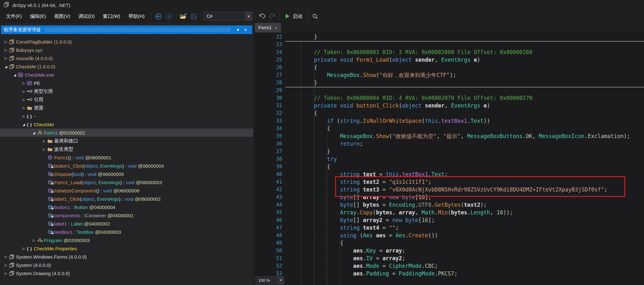 This screenshot has width=644, height=285. What do you see at coordinates (270, 280) in the screenshot?
I see `zoom-level-control: 100 % ▼` at bounding box center [270, 280].